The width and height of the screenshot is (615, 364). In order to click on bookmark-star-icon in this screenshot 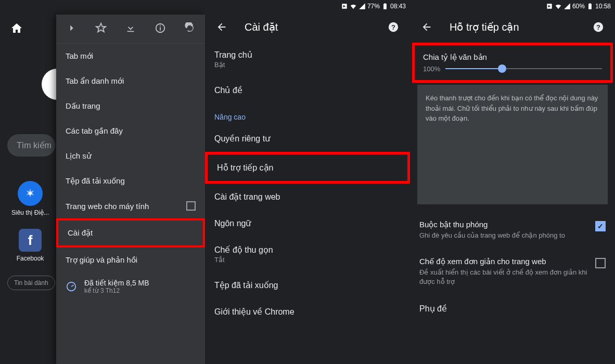, I will do `click(101, 29)`.